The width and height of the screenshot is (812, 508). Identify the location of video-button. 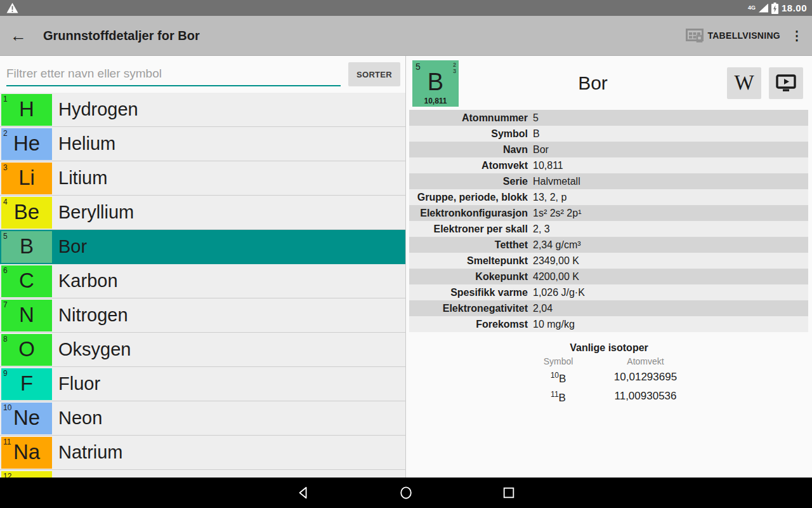
(786, 83).